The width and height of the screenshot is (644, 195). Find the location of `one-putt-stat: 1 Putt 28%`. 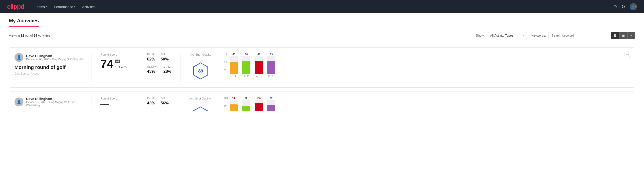

one-putt-stat: 1 Putt 28% is located at coordinates (168, 70).